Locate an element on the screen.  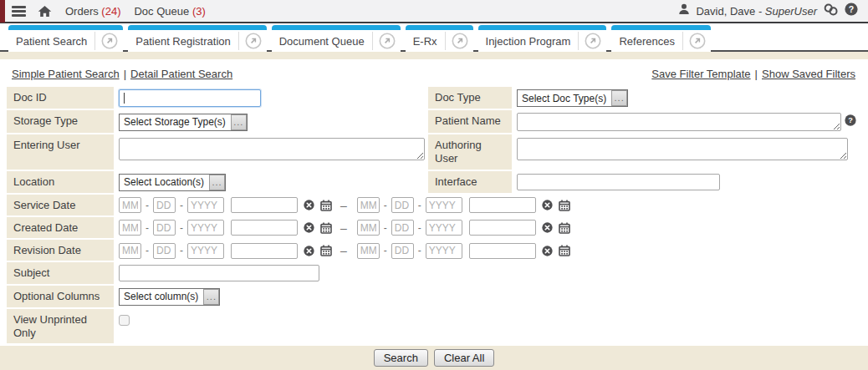
created-date-from-day-input is located at coordinates (164, 227).